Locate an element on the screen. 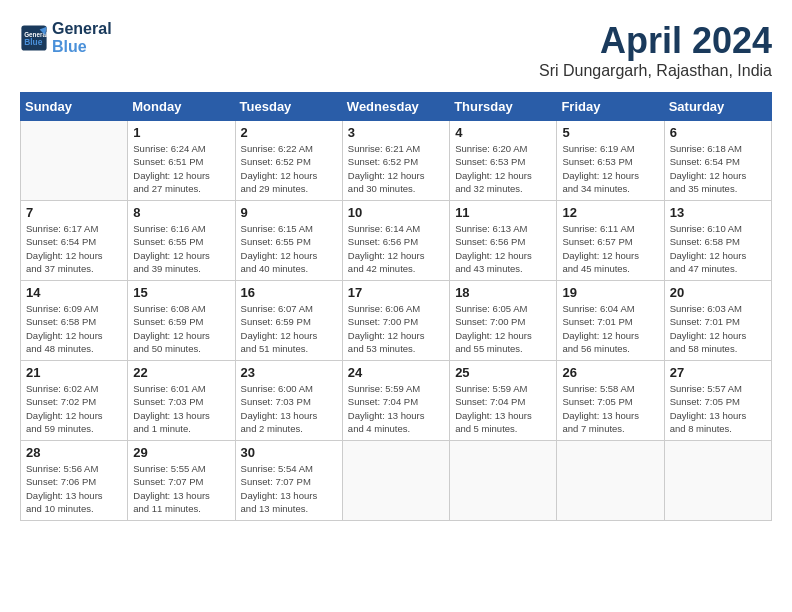  day-number: 13 is located at coordinates (718, 212).